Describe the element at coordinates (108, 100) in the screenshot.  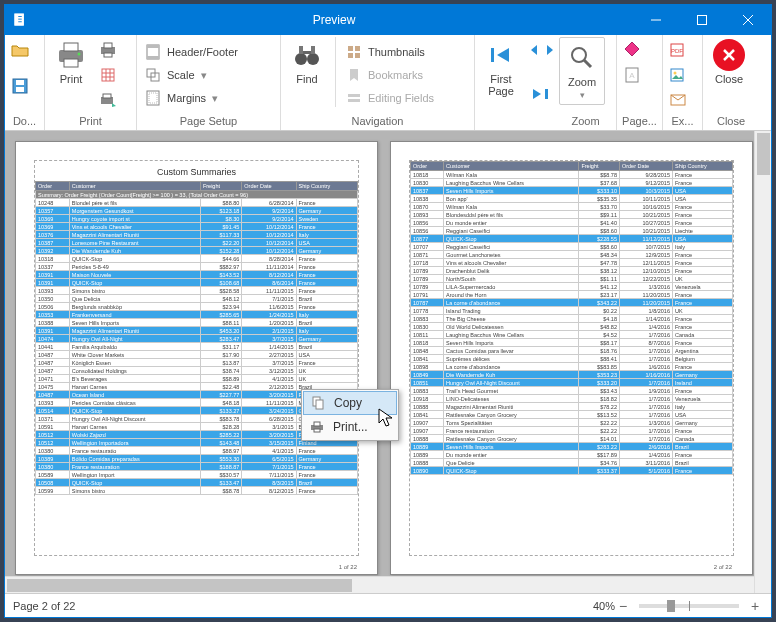
I see `print-options-button` at that location.